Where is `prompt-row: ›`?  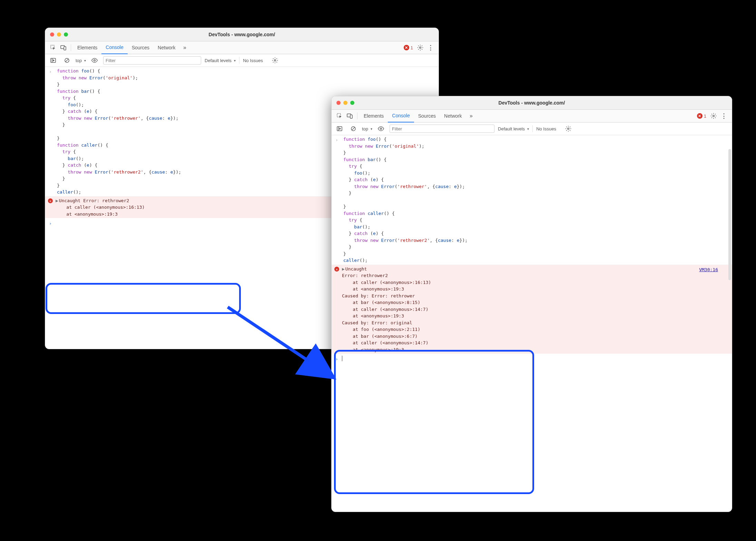
prompt-row: › is located at coordinates (532, 359).